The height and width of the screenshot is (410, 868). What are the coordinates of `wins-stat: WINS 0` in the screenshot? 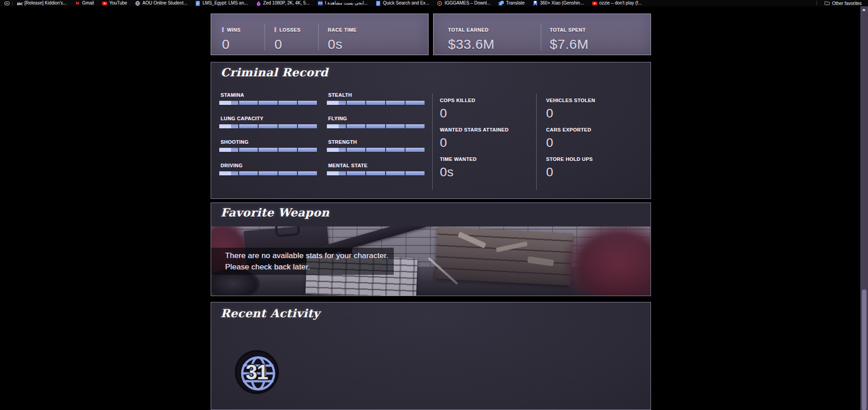 It's located at (231, 39).